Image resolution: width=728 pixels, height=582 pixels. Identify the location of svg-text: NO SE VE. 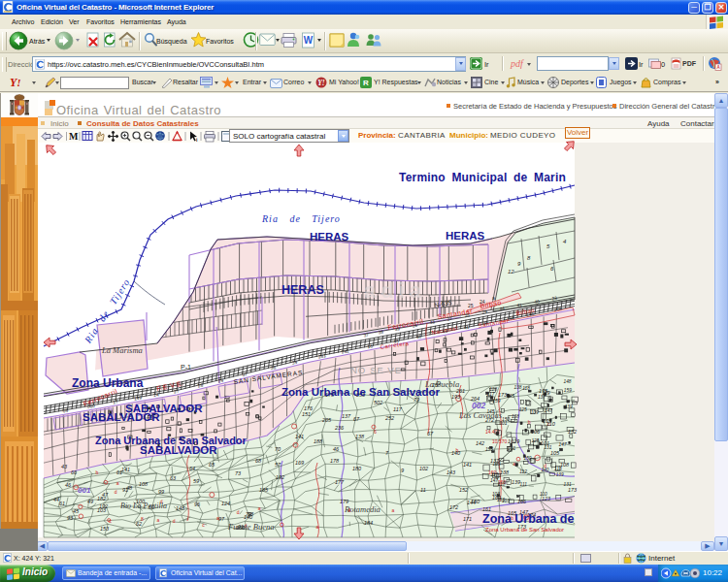
(377, 371).